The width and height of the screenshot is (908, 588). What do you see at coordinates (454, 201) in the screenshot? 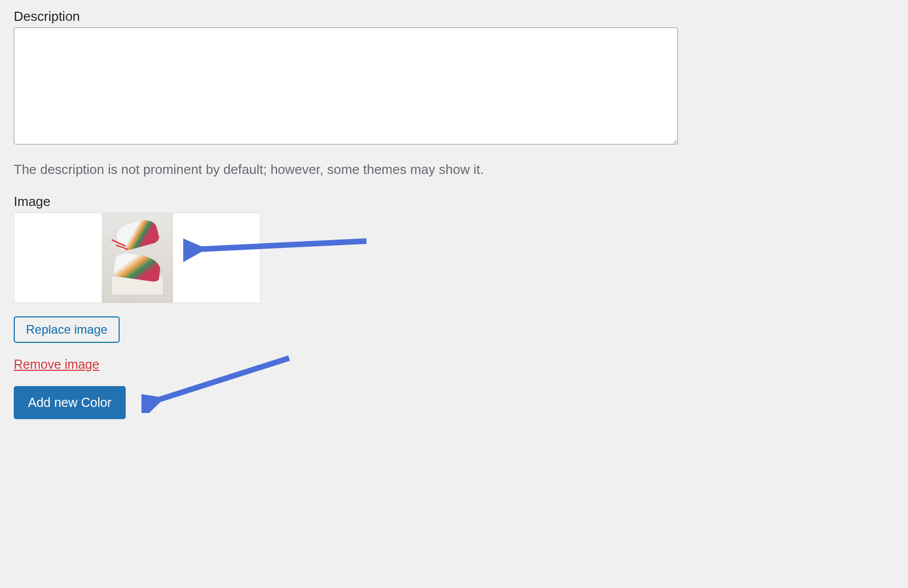
I see `image-label: Image` at bounding box center [454, 201].